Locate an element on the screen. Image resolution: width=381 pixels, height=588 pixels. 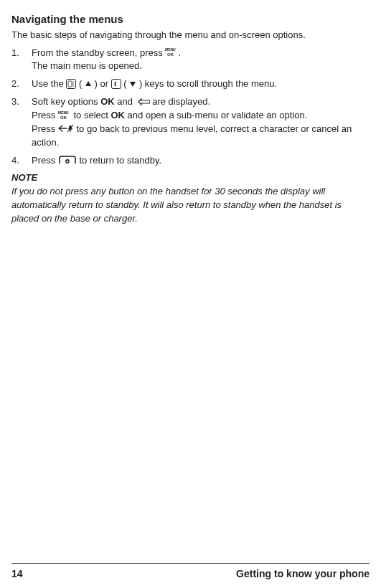
back-mute-icon is located at coordinates (66, 128).